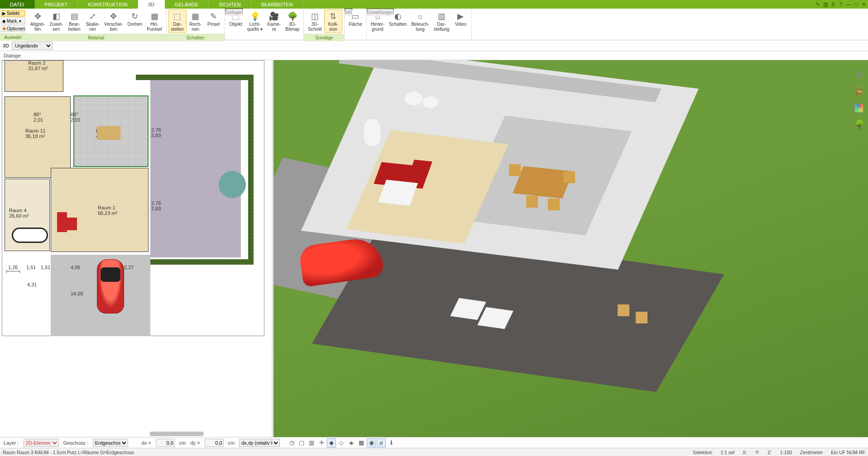 This screenshot has height=456, width=868. What do you see at coordinates (321, 443) in the screenshot?
I see `toggle-axes-icon: ✛` at bounding box center [321, 443].